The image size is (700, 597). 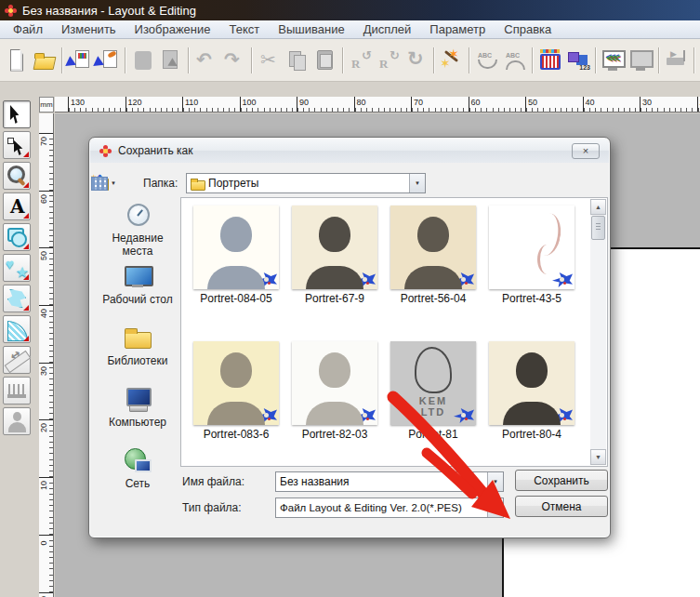 What do you see at coordinates (236, 407) in the screenshot?
I see `file-item: Portret-083-6` at bounding box center [236, 407].